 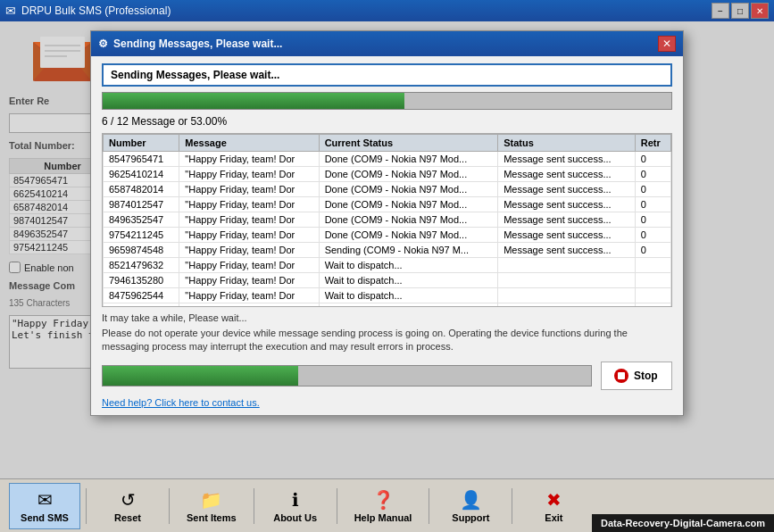 What do you see at coordinates (128, 518) in the screenshot?
I see `reset-label: Reset` at bounding box center [128, 518].